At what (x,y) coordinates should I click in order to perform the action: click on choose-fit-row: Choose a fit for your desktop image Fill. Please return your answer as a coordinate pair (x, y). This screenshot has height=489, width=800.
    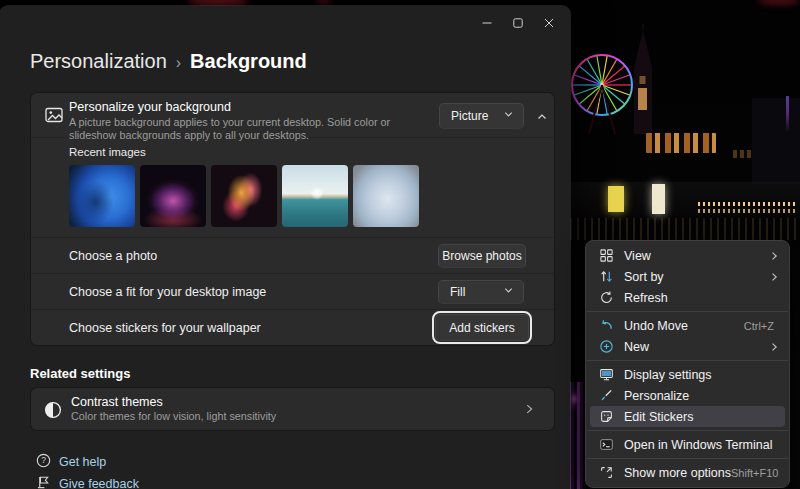
    Looking at the image, I should click on (292, 292).